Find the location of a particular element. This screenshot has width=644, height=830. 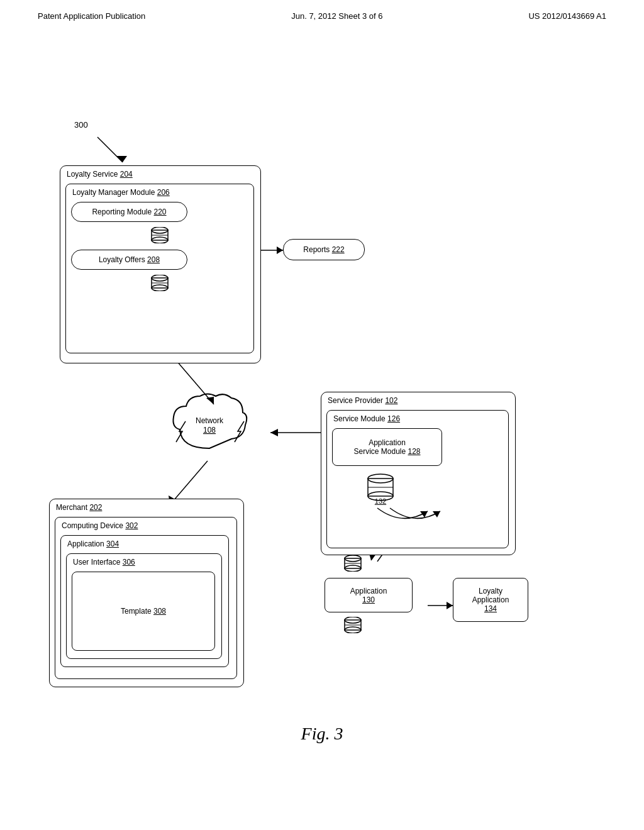

header-right: US 2012/0143669 A1 is located at coordinates (567, 16).